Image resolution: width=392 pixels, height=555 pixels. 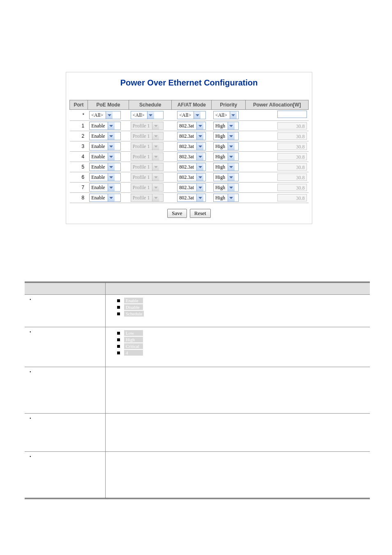 I want to click on poe-mode-select-1-value: Enable, so click(x=99, y=126).